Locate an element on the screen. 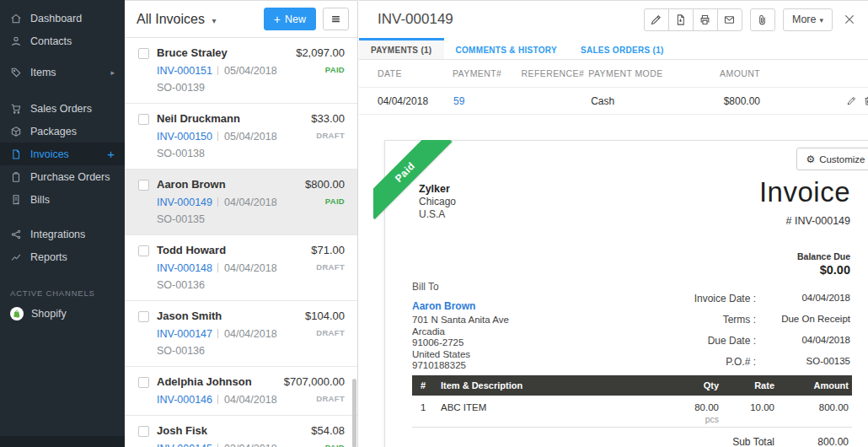  home-icon is located at coordinates (16, 19).